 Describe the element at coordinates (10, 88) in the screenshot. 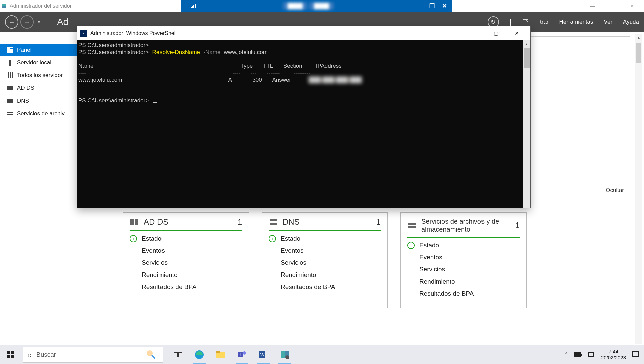

I see `ad-icon` at that location.